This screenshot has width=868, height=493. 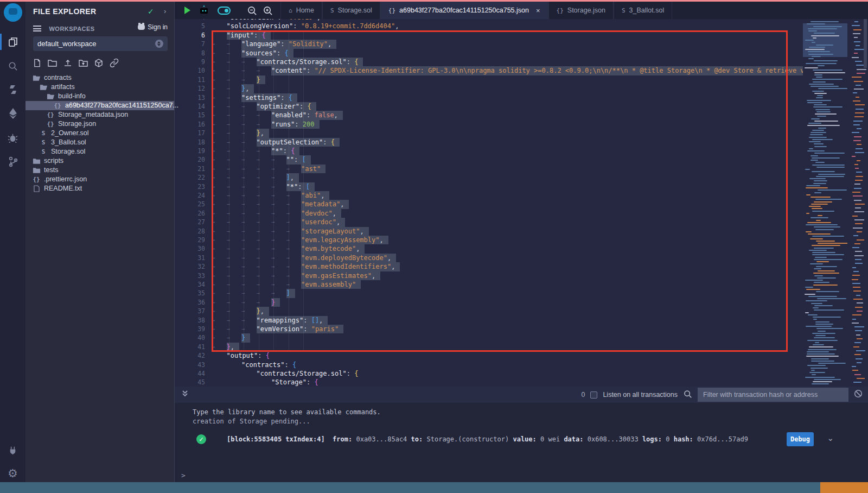 I want to click on tree-item-storage-metadata-json: {}Storage_metadata.json, so click(x=100, y=115).